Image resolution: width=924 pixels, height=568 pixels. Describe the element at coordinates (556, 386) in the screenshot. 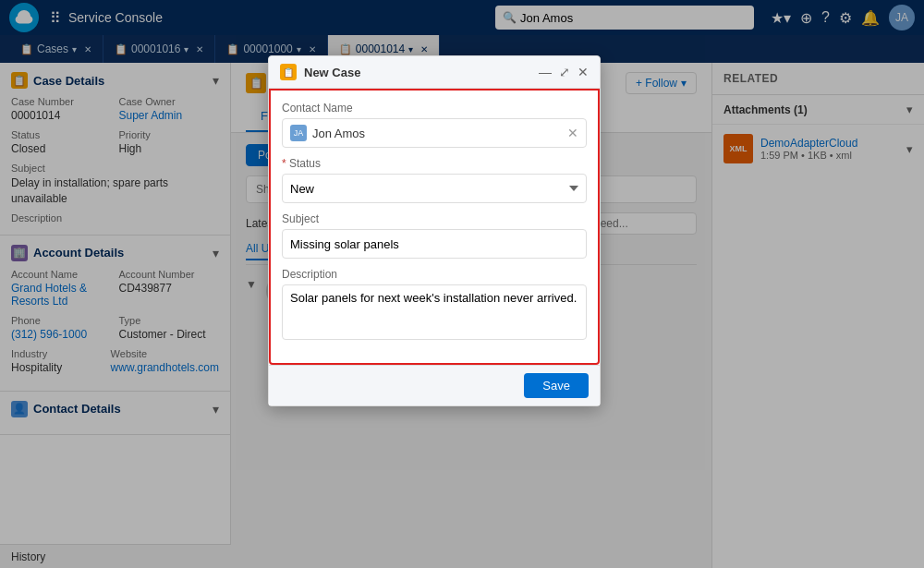

I see `save-button: Save` at that location.